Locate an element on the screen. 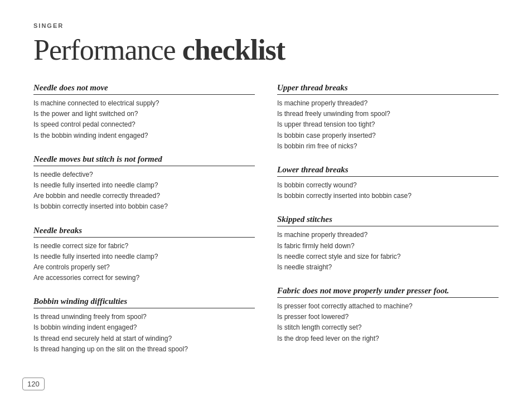  list-item: Is the power and light switched on? is located at coordinates (144, 114).